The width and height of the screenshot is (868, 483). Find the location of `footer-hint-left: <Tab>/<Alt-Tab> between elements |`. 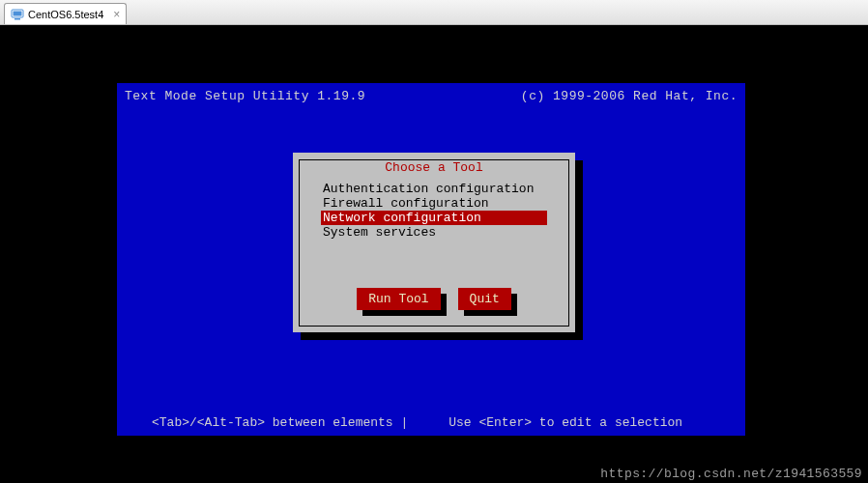

footer-hint-left: <Tab>/<Alt-Tab> between elements | is located at coordinates (280, 423).